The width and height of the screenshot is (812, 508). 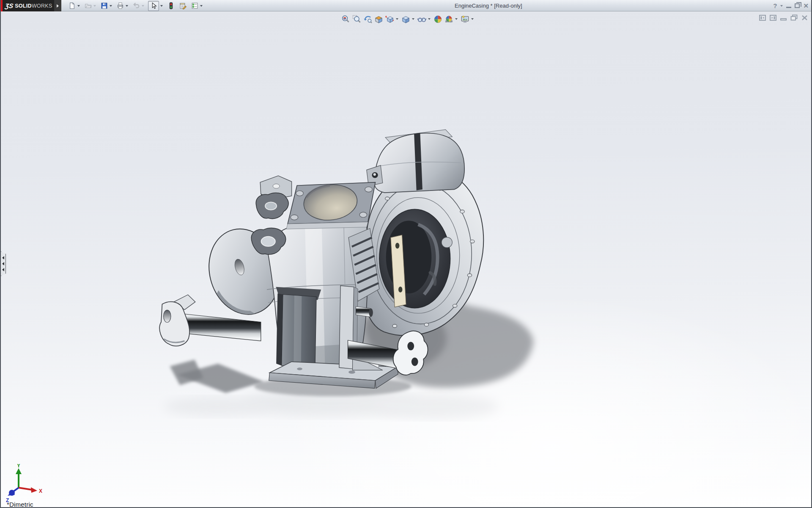 I want to click on select-dropdown, so click(x=162, y=6).